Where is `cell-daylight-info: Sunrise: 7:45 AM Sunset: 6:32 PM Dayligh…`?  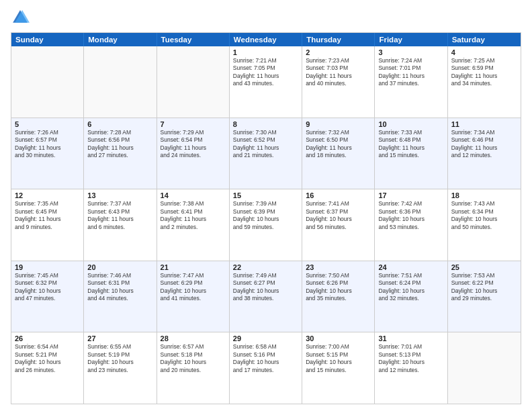
cell-daylight-info: Sunrise: 7:45 AM Sunset: 6:32 PM Dayligh… is located at coordinates (47, 287).